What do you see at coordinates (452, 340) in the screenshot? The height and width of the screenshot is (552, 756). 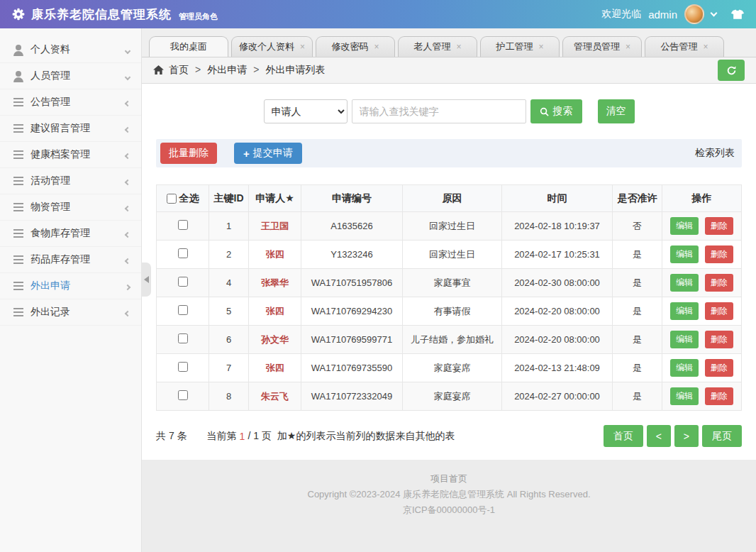 I see `cell-reason: 儿子结婚，参加婚礼` at bounding box center [452, 340].